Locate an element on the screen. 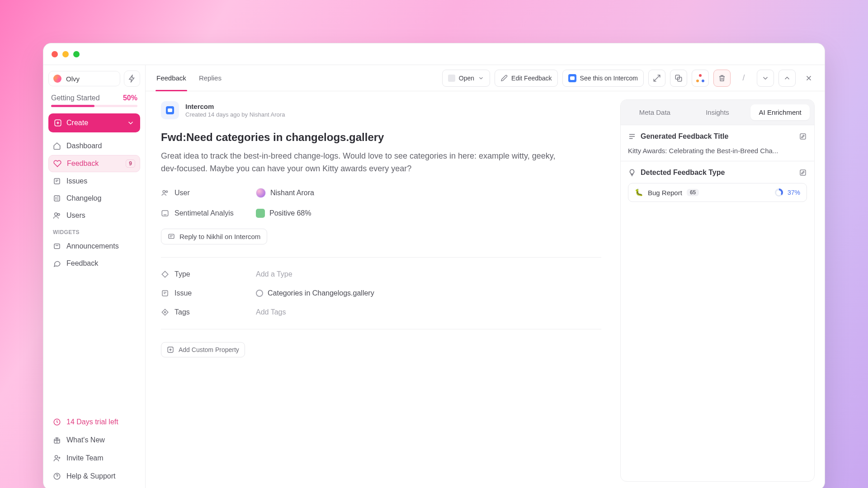 The height and width of the screenshot is (488, 868). sidebar-item-label: Feedback is located at coordinates (82, 263).